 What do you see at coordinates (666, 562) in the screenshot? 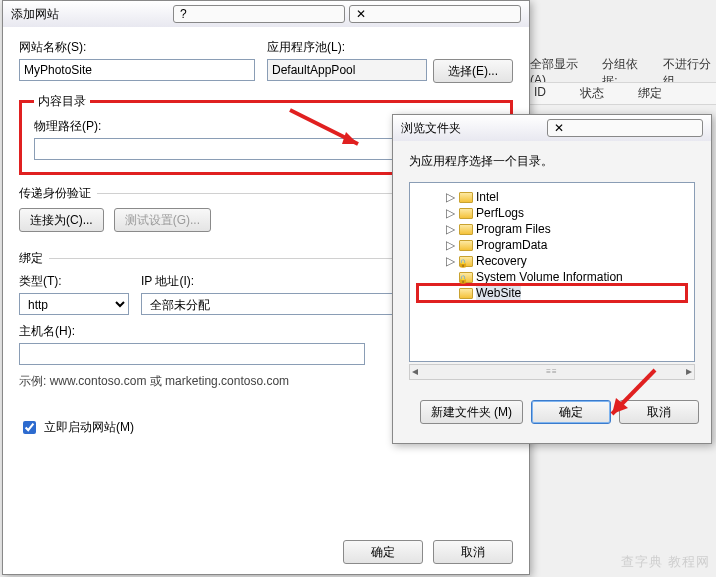
I see `watermark: 查字典 教程网` at bounding box center [666, 562].